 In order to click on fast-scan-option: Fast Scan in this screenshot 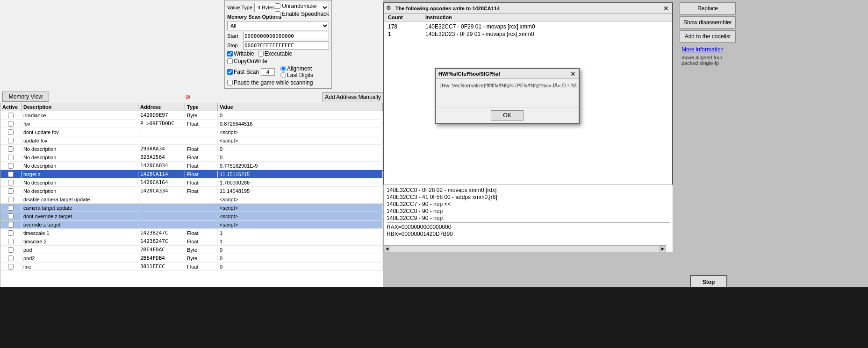, I will do `click(243, 72)`.